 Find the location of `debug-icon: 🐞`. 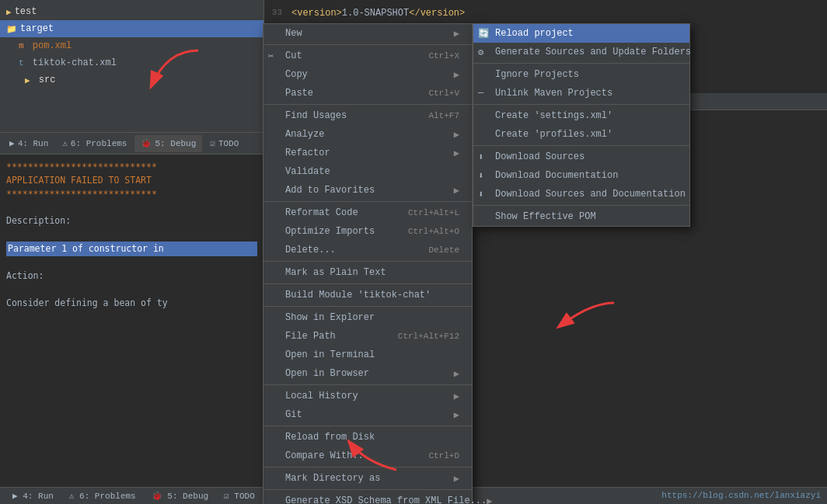

debug-icon: 🐞 is located at coordinates (157, 495).